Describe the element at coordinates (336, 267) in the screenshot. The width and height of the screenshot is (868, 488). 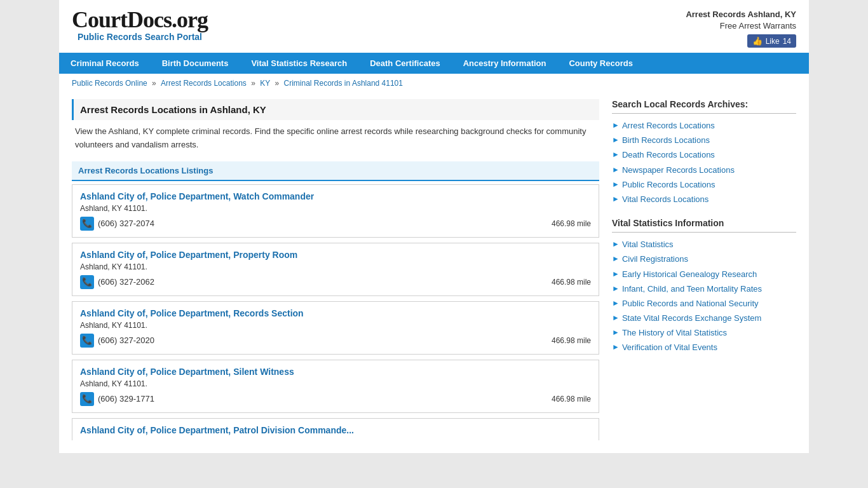
I see `record-address-1: Ashland, KY 41101.` at that location.